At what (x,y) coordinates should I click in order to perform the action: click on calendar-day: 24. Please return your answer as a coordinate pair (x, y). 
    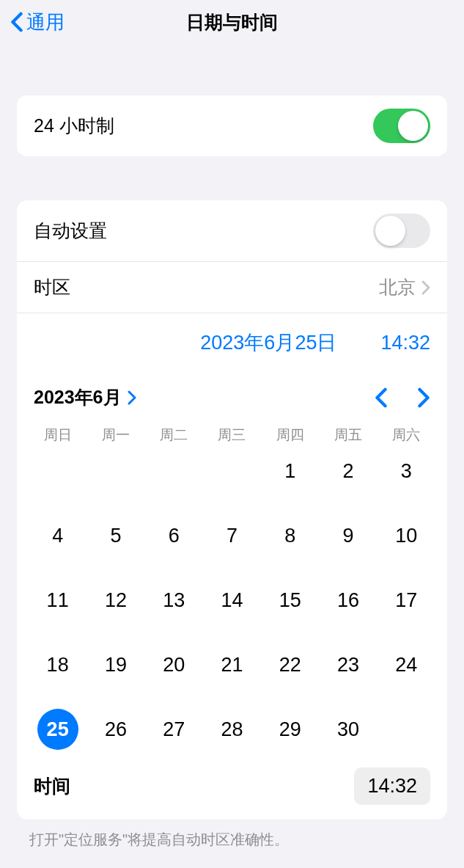
    Looking at the image, I should click on (406, 665).